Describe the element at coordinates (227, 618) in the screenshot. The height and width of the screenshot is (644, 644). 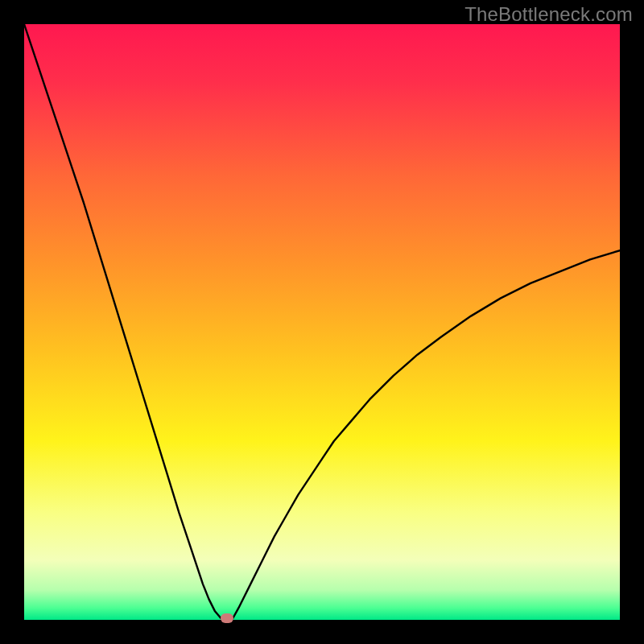
I see `optimal-point-marker` at that location.